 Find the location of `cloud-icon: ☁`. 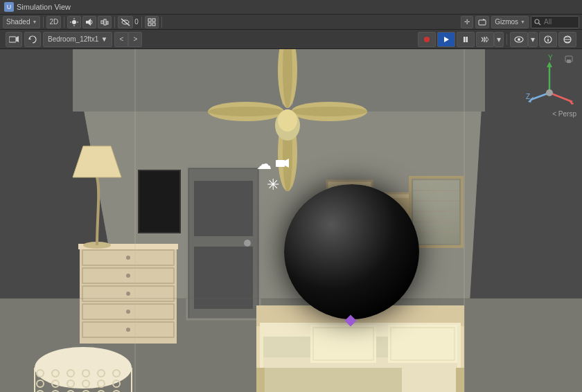

cloud-icon: ☁ is located at coordinates (264, 164).